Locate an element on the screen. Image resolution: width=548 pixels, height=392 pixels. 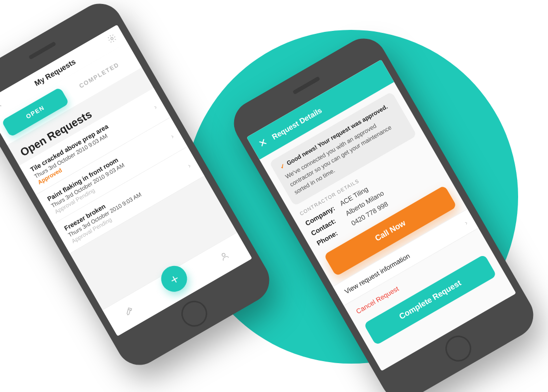
hammer-icon is located at coordinates (130, 312).